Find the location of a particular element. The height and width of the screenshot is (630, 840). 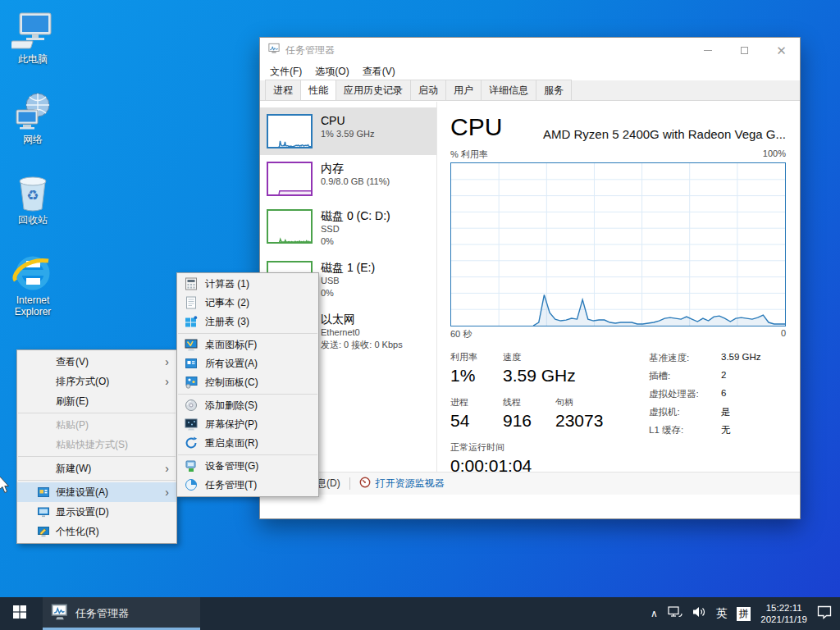

minimize-button is located at coordinates (707, 50).